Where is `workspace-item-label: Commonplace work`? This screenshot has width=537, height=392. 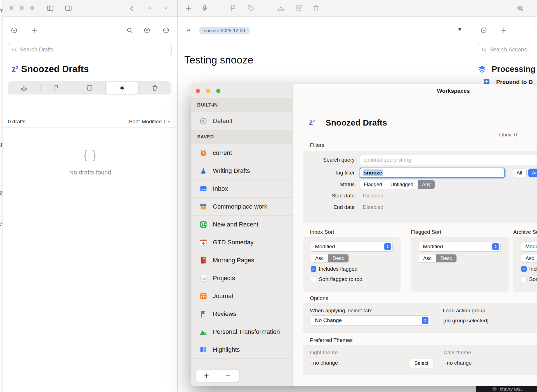 workspace-item-label: Commonplace work is located at coordinates (240, 207).